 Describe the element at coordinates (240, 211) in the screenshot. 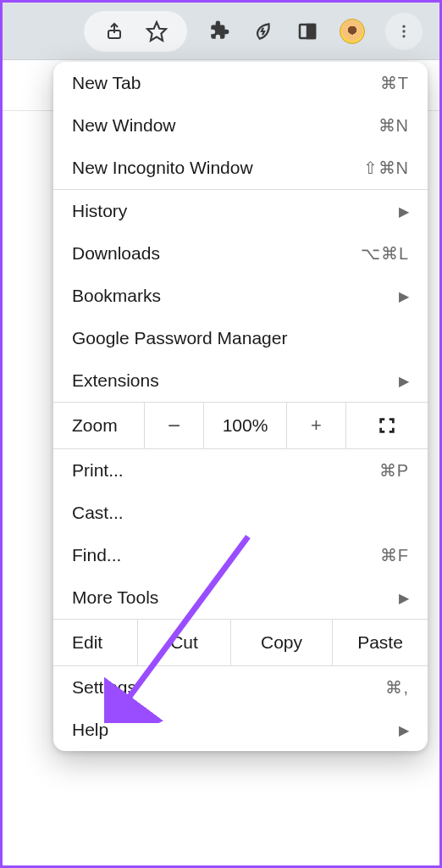

I see `menu-item-history: History ▶` at that location.